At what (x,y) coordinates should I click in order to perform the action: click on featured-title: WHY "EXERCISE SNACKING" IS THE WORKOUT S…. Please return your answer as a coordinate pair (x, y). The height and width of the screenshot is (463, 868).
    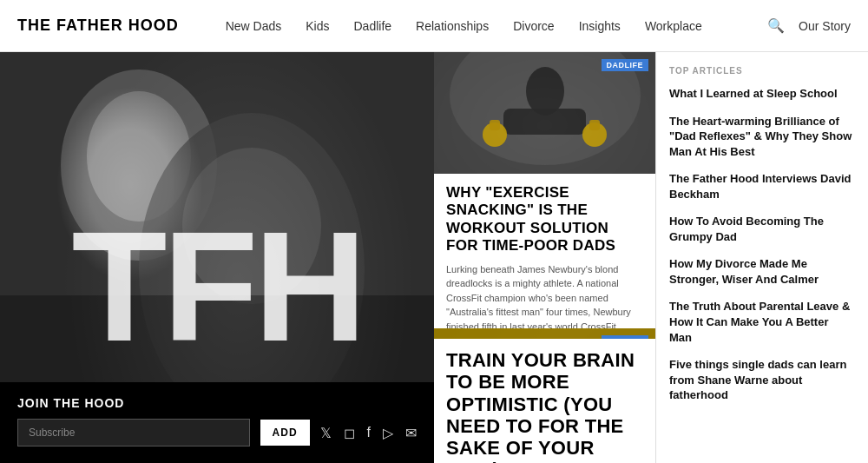
    Looking at the image, I should click on (545, 220).